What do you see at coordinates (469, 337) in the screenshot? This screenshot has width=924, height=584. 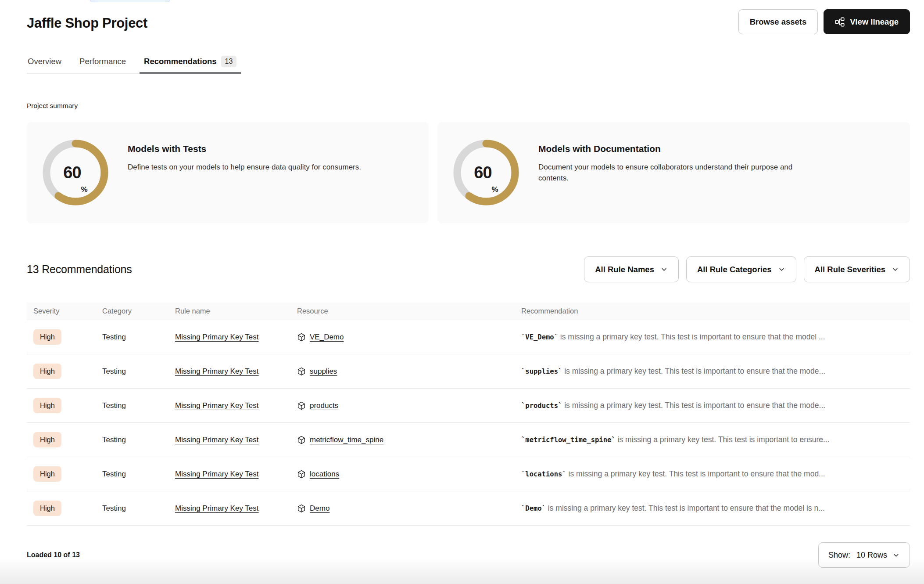 I see `table-row: High Testing Missing Primary Key Test VE…` at bounding box center [469, 337].